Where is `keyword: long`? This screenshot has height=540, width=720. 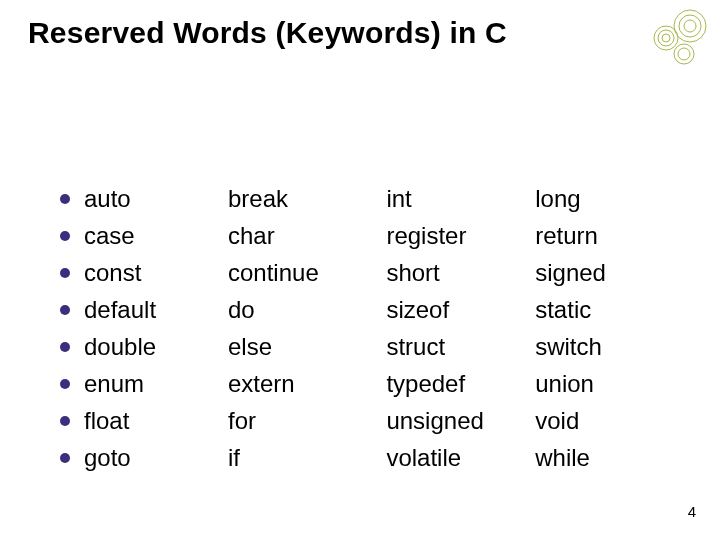
keyword: long is located at coordinates (558, 198).